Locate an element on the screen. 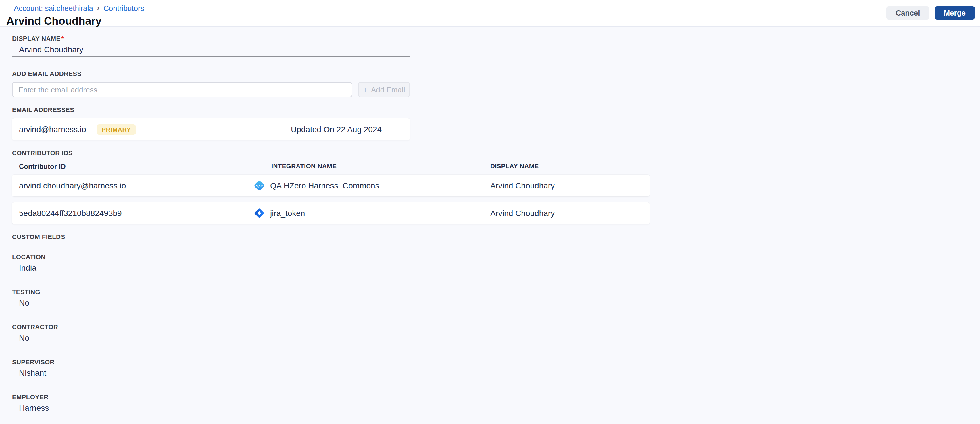 This screenshot has width=980, height=424. custom-field-location: LOCATION is located at coordinates (496, 264).